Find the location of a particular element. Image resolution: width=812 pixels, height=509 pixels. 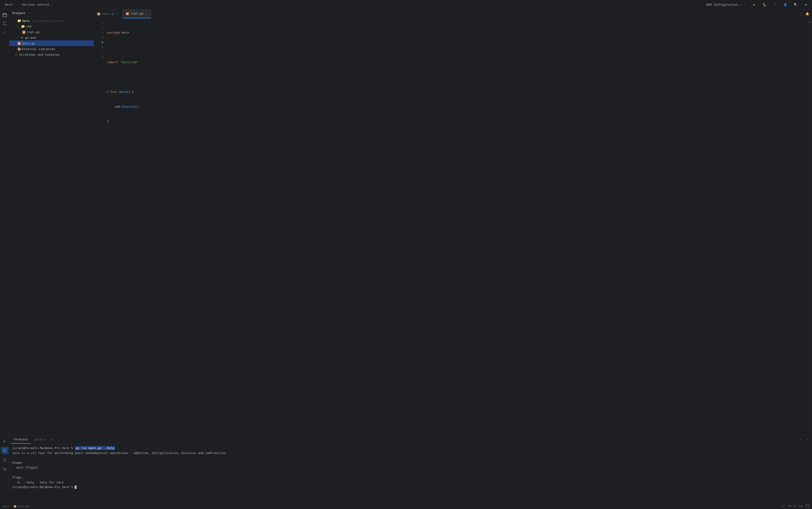

tab-close-main-go: ✕ is located at coordinates (118, 14).